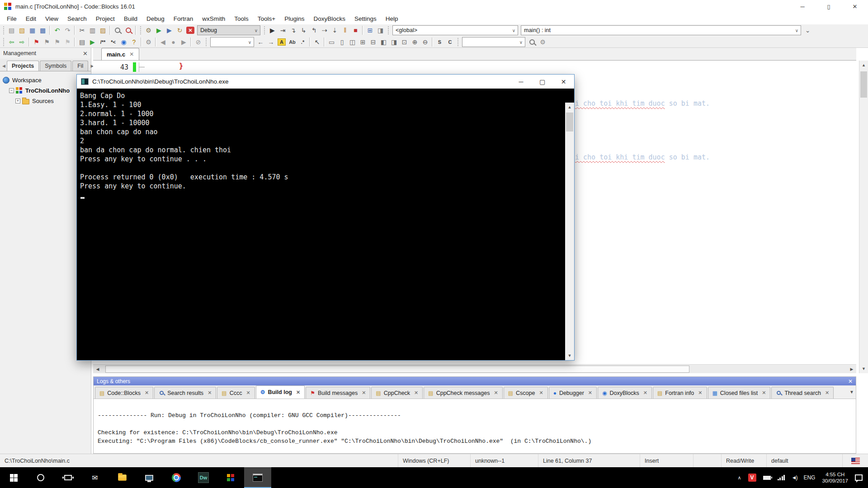 Image resolution: width=868 pixels, height=488 pixels. Describe the element at coordinates (415, 42) in the screenshot. I see `zoom-in-icon: ⊕` at that location.